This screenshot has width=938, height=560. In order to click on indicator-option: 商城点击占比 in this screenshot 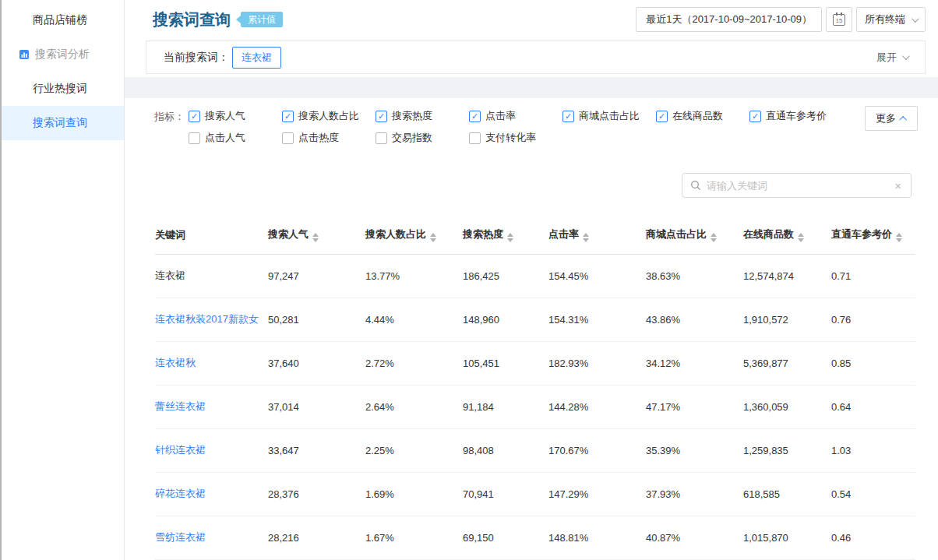, I will do `click(609, 116)`.